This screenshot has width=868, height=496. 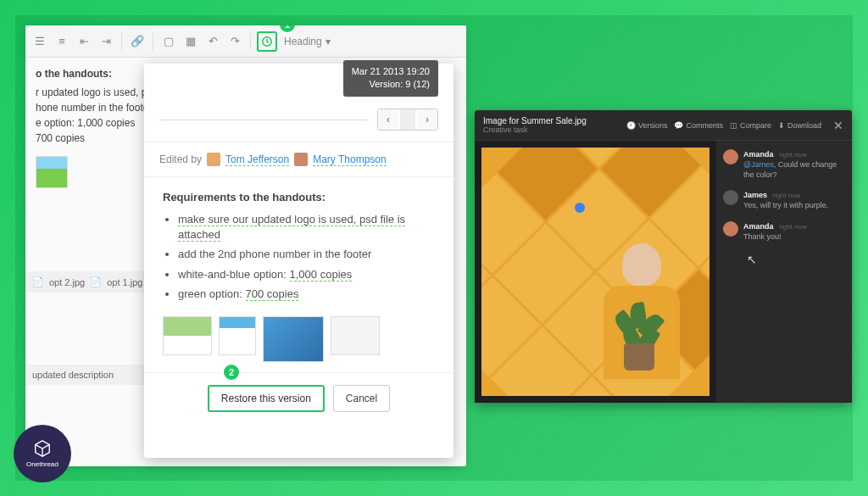 What do you see at coordinates (391, 71) in the screenshot?
I see `tooltip-date: Mar 21 2013 19:20` at bounding box center [391, 71].